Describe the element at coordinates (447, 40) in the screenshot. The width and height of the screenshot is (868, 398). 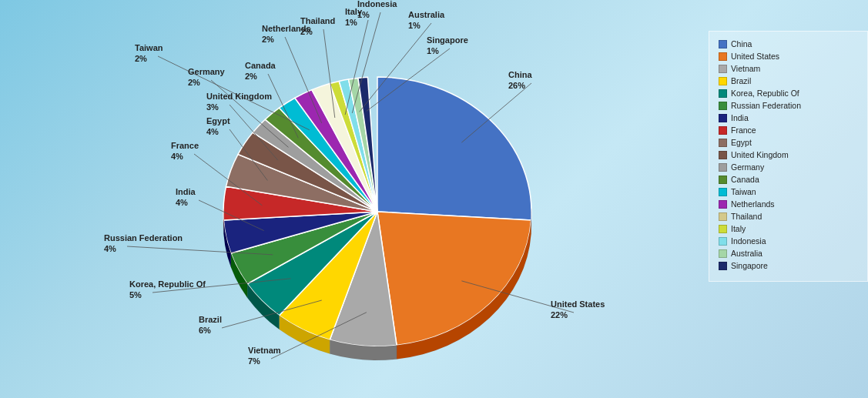
I see `label-country: Singapore` at that location.